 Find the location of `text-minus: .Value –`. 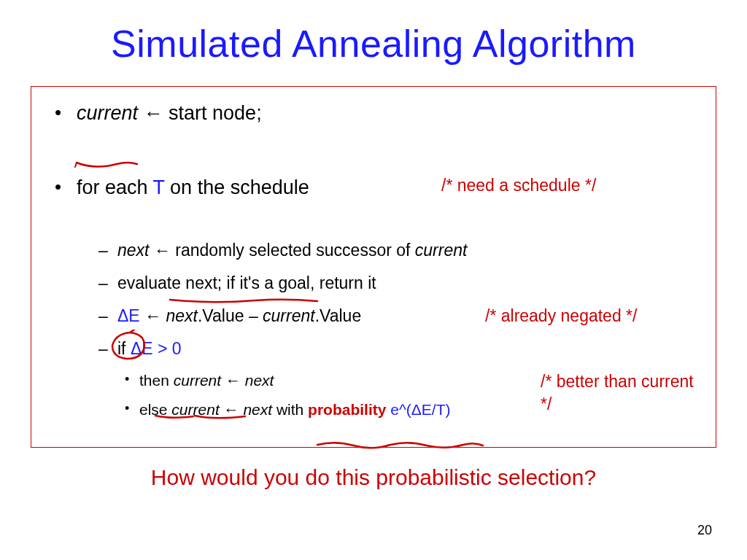

text-minus: .Value – is located at coordinates (231, 316).